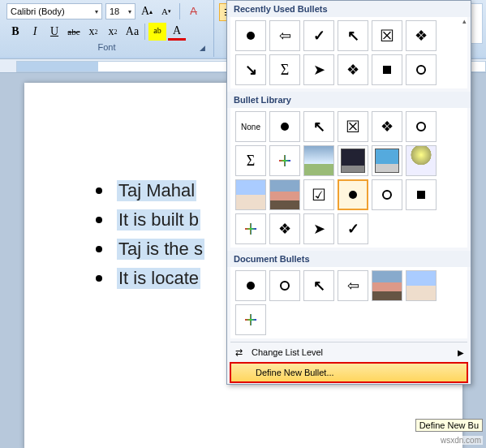  I want to click on font-group-label: Font ◢, so click(107, 47).